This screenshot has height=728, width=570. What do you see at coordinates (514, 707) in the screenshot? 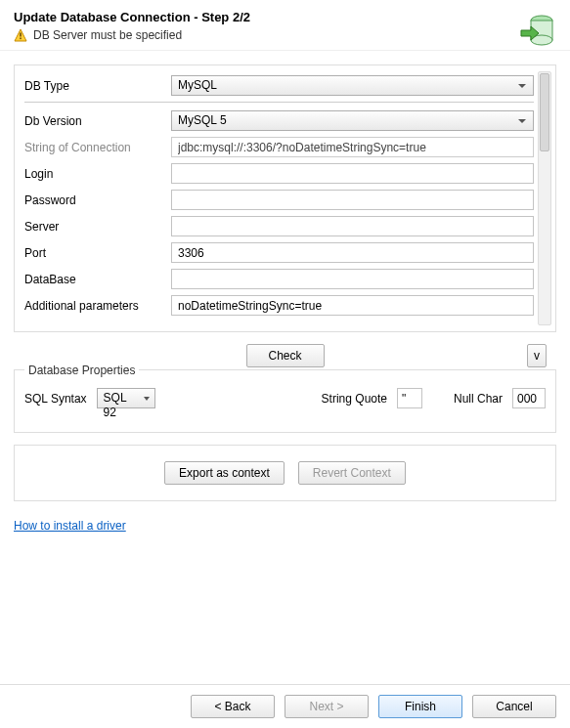
I see `cancel-button: Cancel` at bounding box center [514, 707].